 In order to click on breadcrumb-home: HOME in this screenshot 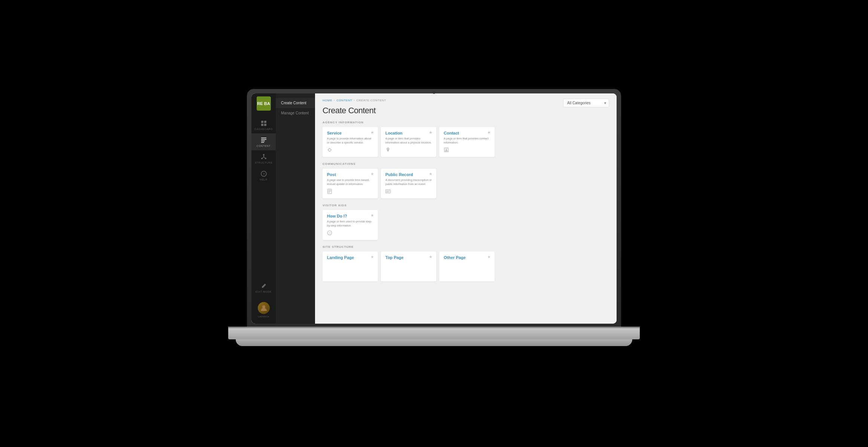, I will do `click(327, 100)`.